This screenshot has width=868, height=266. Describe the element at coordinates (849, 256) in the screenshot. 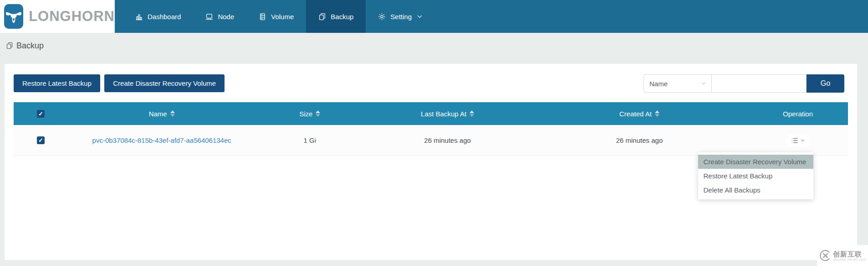

I see `watermark-text: 创新互联 CHUANG XIN HU LIAN` at that location.